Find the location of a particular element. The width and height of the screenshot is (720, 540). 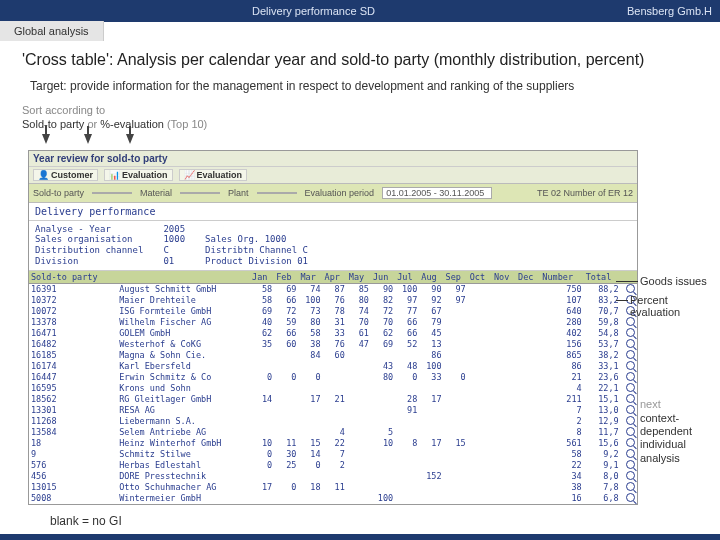

fld-soldto is located at coordinates (112, 193).